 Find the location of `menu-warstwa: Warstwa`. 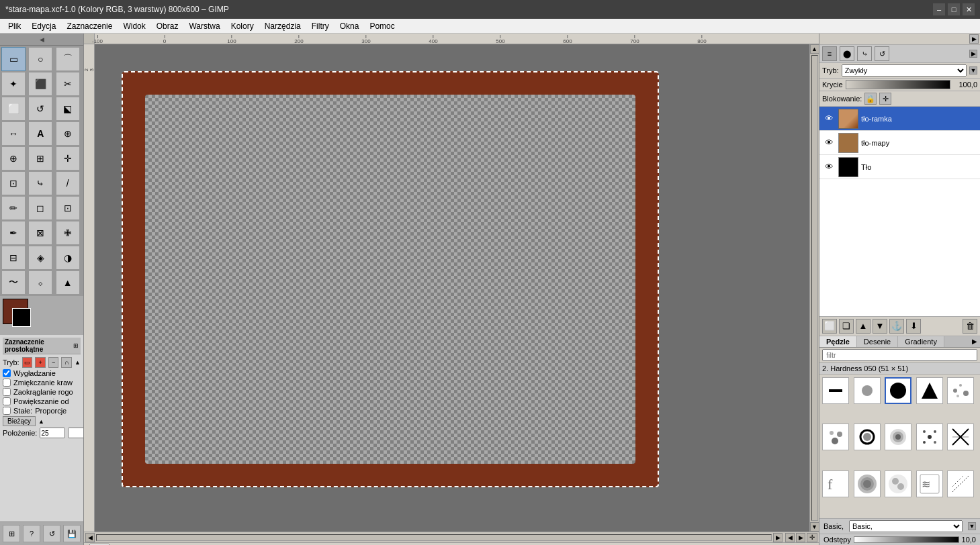

menu-warstwa: Warstwa is located at coordinates (204, 26).